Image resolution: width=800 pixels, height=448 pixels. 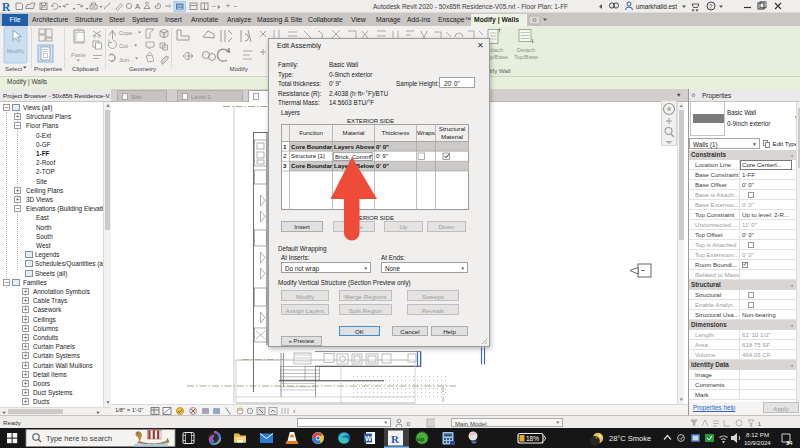 What do you see at coordinates (285, 156) in the screenshot?
I see `svg-text: 2` at bounding box center [285, 156].